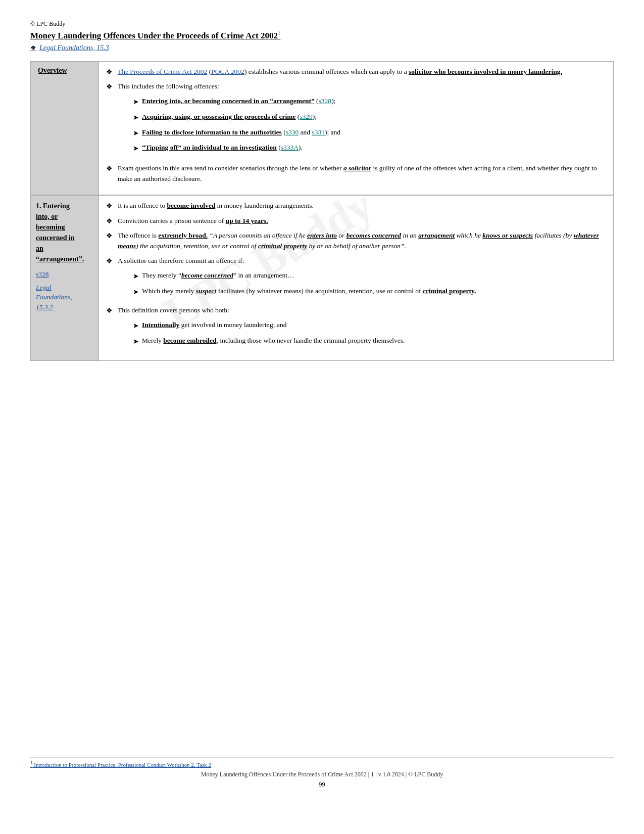 The width and height of the screenshot is (644, 834). What do you see at coordinates (322, 773) in the screenshot?
I see `footer: 1 Introduction to Professional Practice,…` at bounding box center [322, 773].